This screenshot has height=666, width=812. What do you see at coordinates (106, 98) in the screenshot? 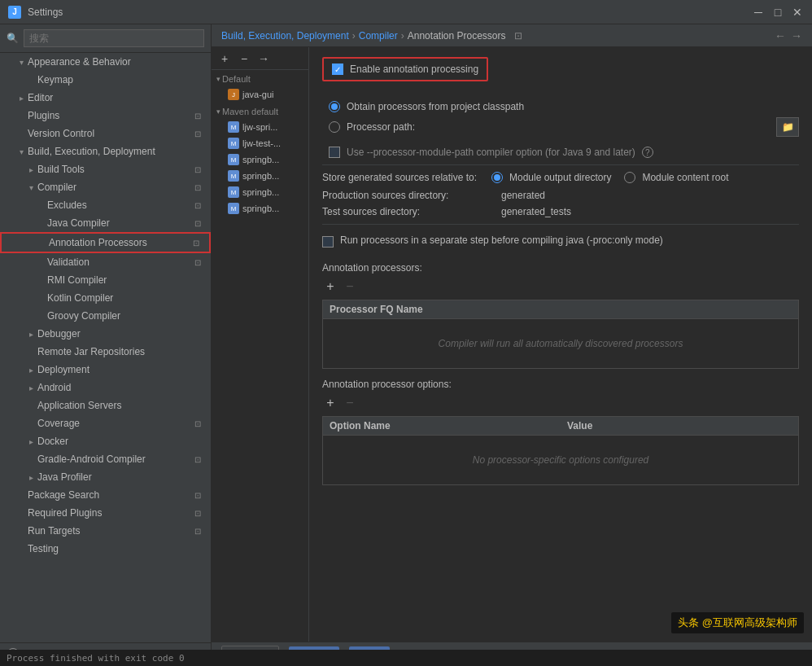
I see `sidebar-item-editor: Editor` at bounding box center [106, 98].